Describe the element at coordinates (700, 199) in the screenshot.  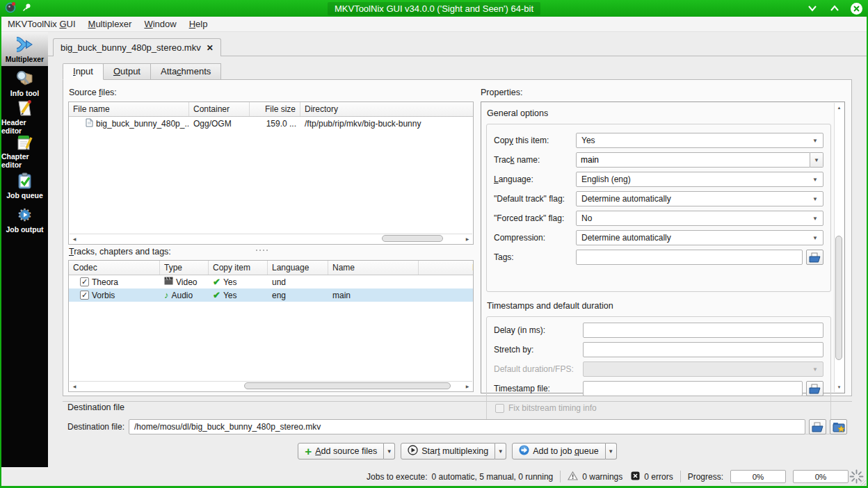
I see `default-track-flag-dropdown: Determine automatically▼` at that location.